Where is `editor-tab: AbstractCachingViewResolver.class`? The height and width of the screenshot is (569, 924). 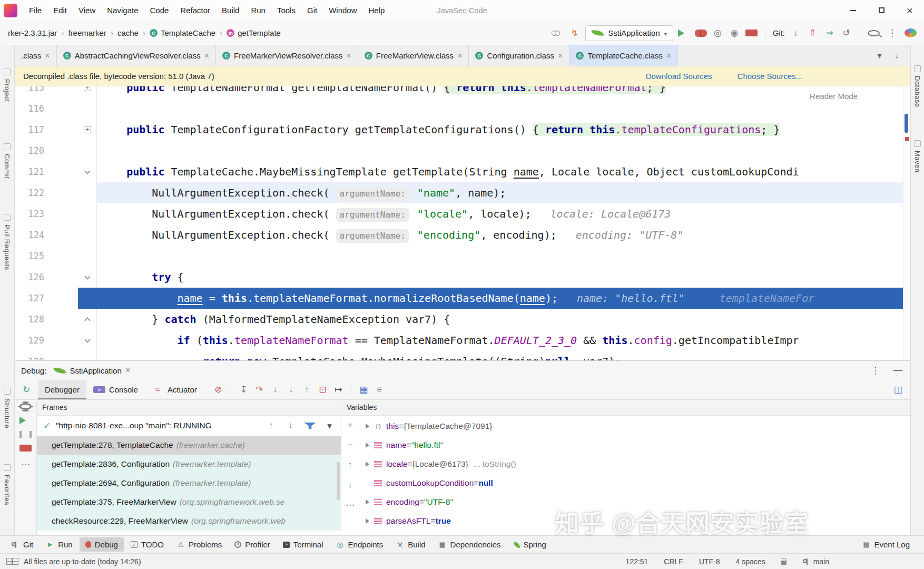
editor-tab: AbstractCachingViewResolver.class is located at coordinates (136, 56).